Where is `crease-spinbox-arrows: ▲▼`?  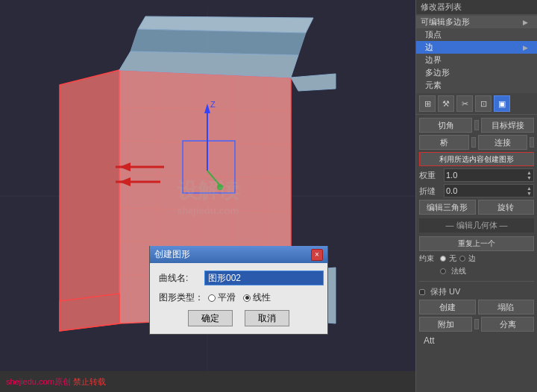 crease-spinbox-arrows: ▲▼ is located at coordinates (530, 191).